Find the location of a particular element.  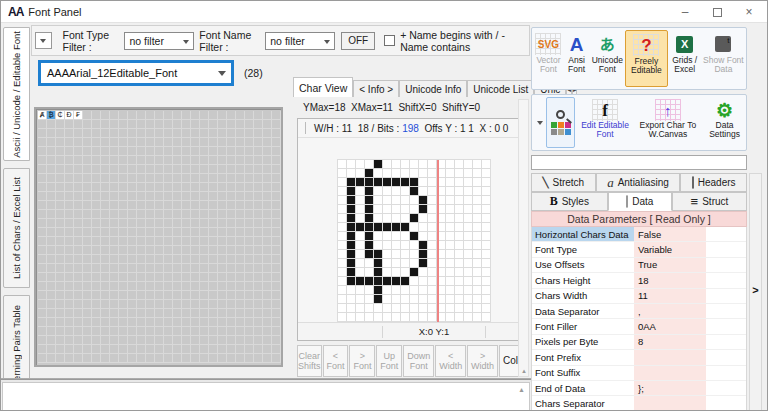

tab-headers: Headers is located at coordinates (714, 182).